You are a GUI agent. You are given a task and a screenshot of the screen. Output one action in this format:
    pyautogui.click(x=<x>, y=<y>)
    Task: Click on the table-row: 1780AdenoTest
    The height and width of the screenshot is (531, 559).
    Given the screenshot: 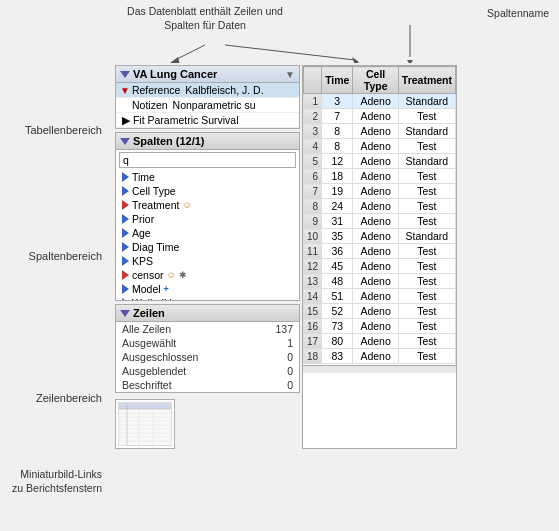 What is the action you would take?
    pyautogui.click(x=380, y=342)
    